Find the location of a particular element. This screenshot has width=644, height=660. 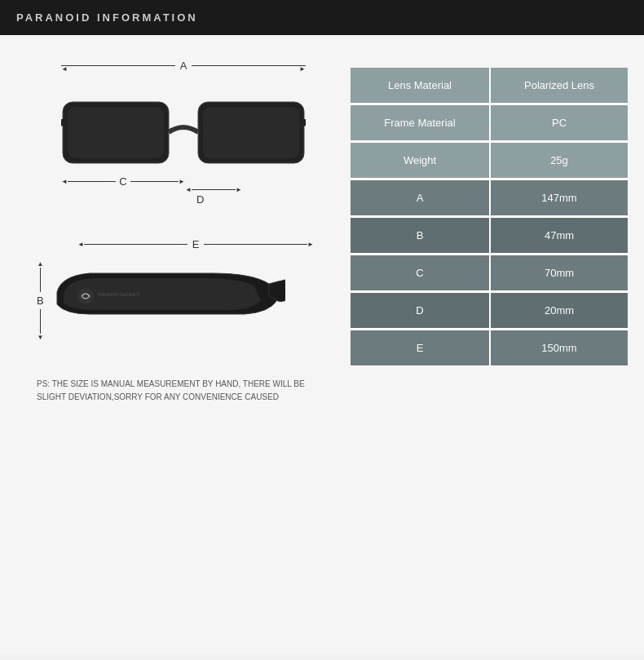

spec-label: A is located at coordinates (421, 198).